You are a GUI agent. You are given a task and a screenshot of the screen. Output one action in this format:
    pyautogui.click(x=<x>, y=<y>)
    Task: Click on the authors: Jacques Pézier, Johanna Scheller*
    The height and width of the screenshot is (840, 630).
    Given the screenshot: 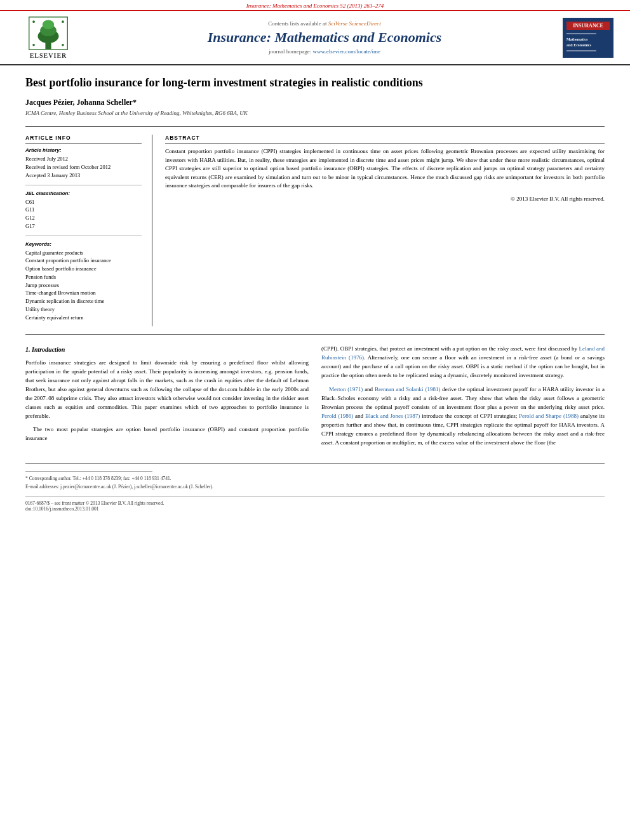 What is the action you would take?
    pyautogui.click(x=315, y=103)
    